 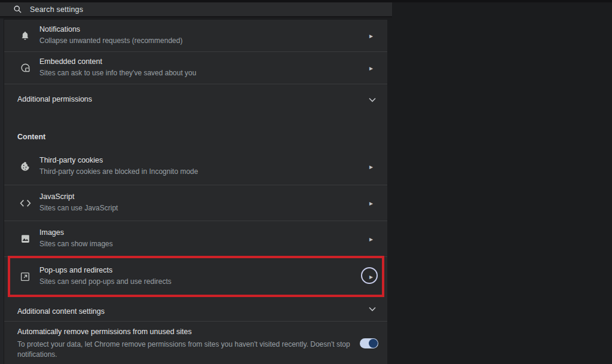 What do you see at coordinates (196, 10) in the screenshot?
I see `settings-search-bar: Search settings` at bounding box center [196, 10].